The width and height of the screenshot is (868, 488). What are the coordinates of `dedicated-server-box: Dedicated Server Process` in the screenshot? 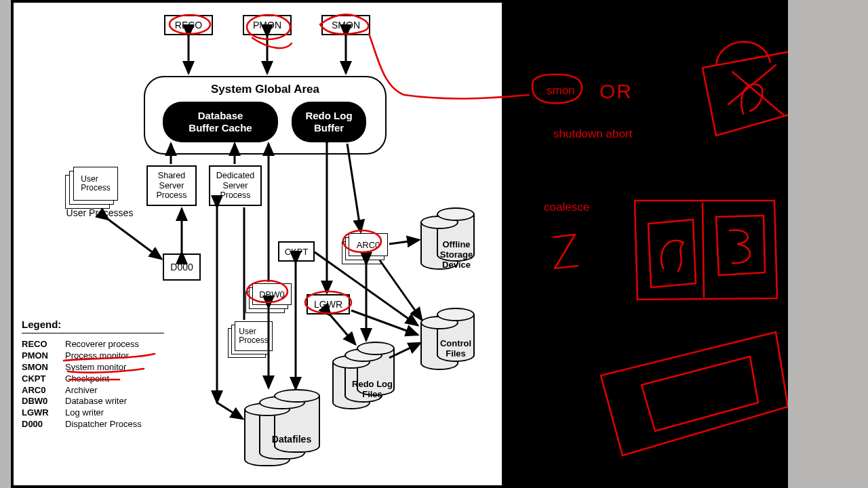 It's located at (235, 186).